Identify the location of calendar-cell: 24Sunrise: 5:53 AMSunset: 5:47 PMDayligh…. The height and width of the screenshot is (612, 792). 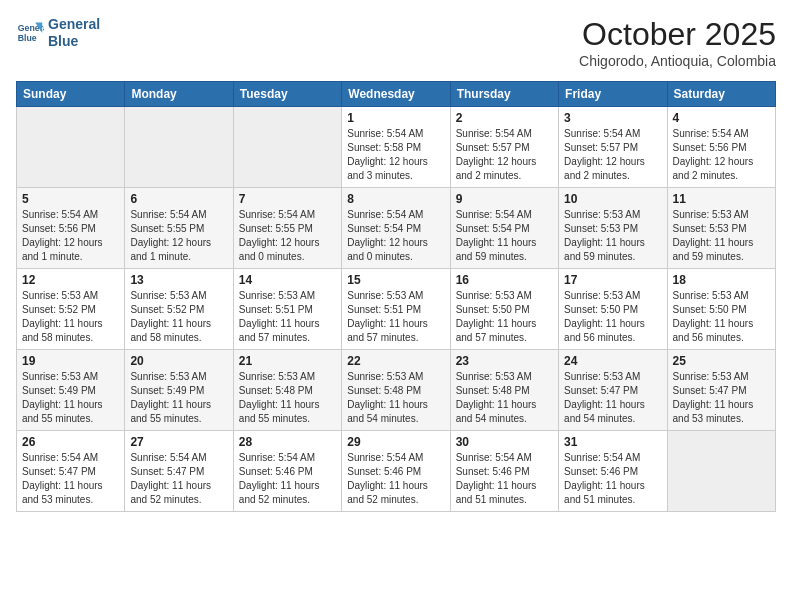
(613, 390).